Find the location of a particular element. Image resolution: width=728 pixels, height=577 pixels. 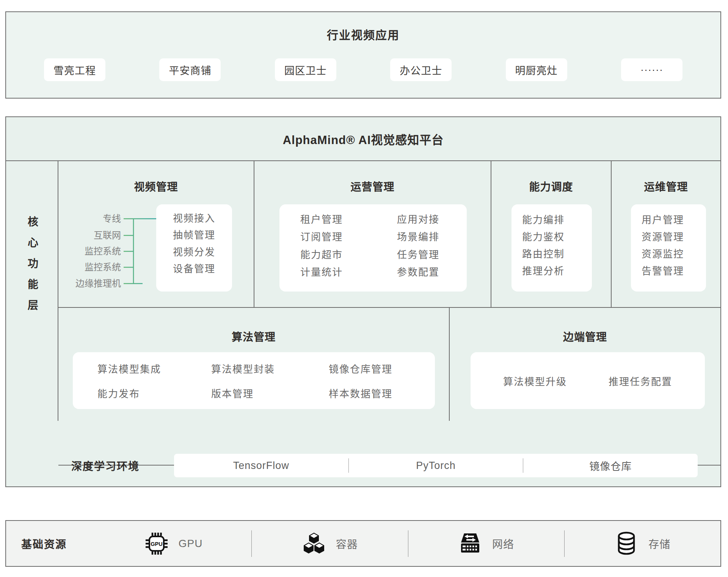

container-cubes-icon is located at coordinates (314, 544).